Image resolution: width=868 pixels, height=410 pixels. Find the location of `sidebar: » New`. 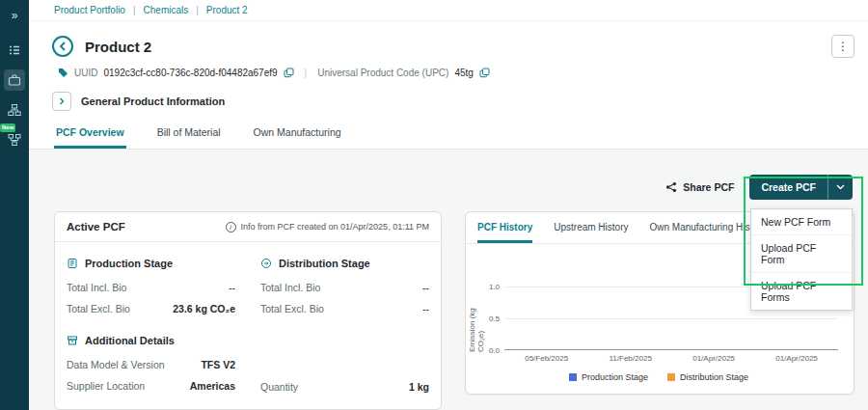

sidebar: » New is located at coordinates (14, 205).